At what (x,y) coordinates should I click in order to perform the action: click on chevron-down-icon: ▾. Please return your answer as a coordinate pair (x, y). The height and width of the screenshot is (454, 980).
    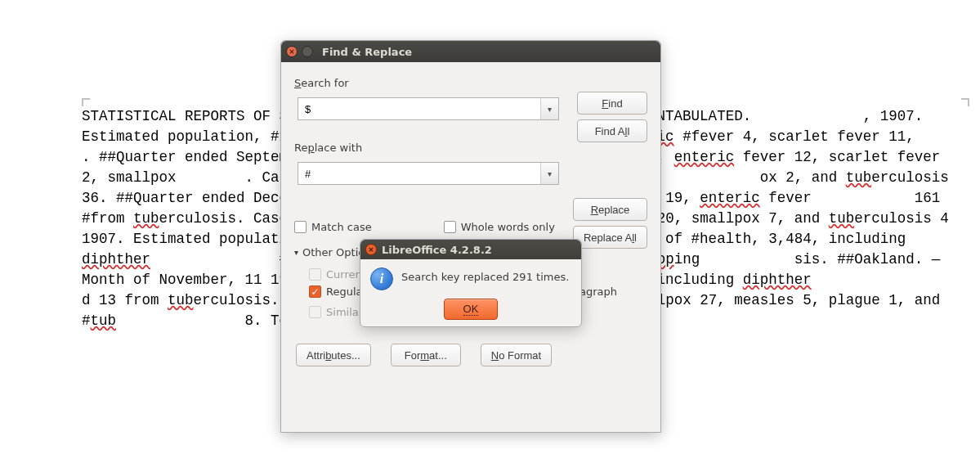
    Looking at the image, I should click on (296, 252).